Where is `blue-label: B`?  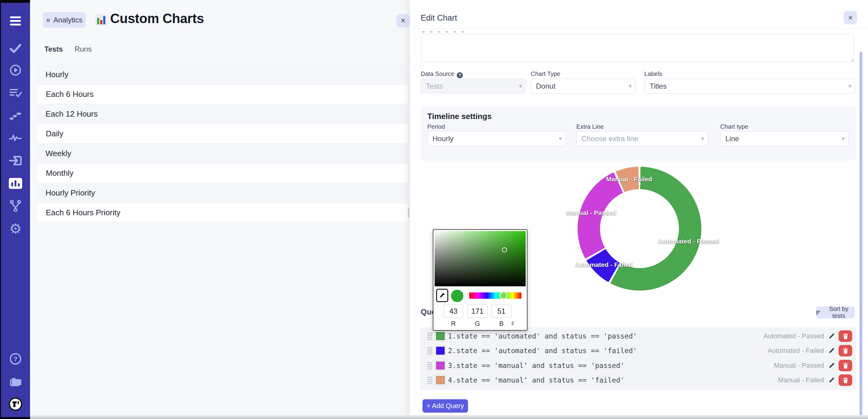
blue-label: B is located at coordinates (501, 324).